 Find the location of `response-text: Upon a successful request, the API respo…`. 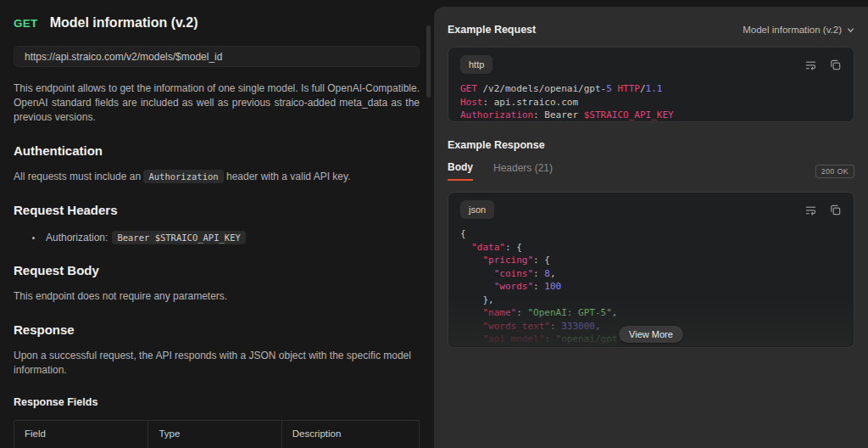

response-text: Upon a successful request, the API respo… is located at coordinates (217, 363).